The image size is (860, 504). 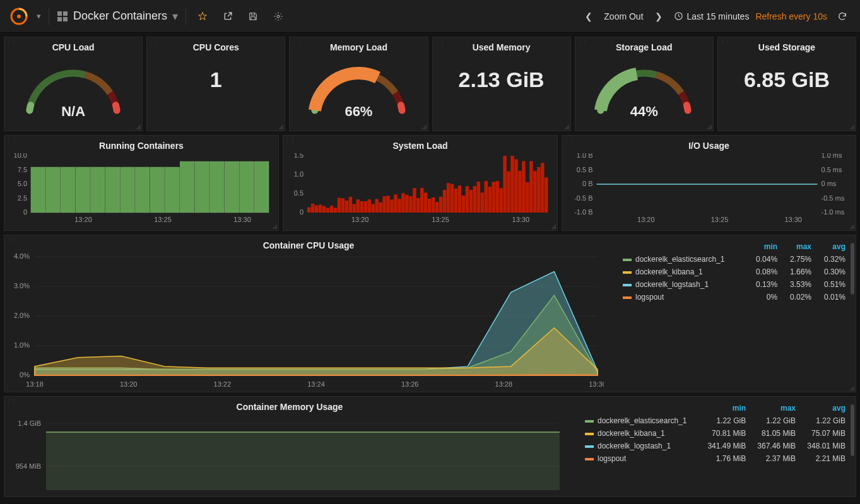 I want to click on zoom-out-button: Zoom Out, so click(x=623, y=16).